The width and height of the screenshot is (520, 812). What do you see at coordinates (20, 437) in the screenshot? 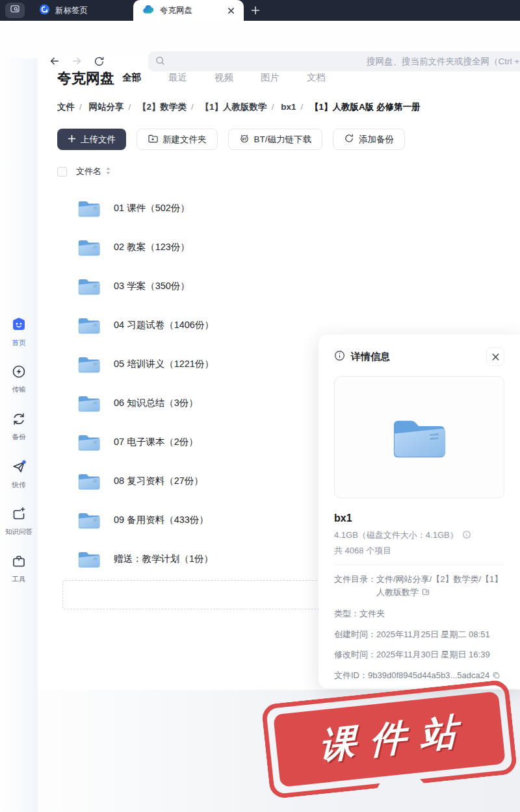
I see `sidebar-label: 备份` at bounding box center [20, 437].